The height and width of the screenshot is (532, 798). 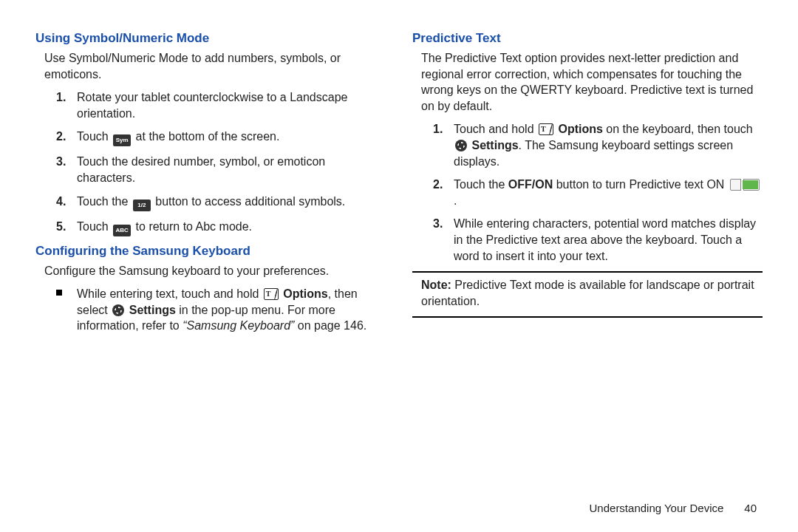 I want to click on step-text: at the bottom of the screen., so click(x=208, y=136).